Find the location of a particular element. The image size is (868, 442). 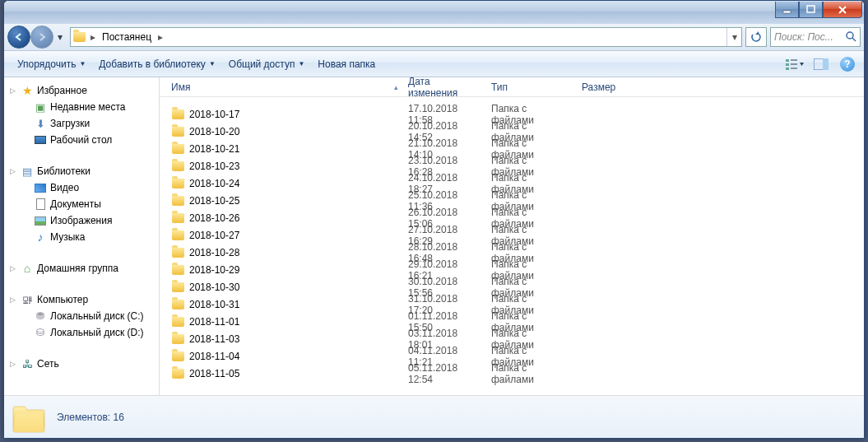

nav-history-dropdown: ▾ is located at coordinates (60, 37).